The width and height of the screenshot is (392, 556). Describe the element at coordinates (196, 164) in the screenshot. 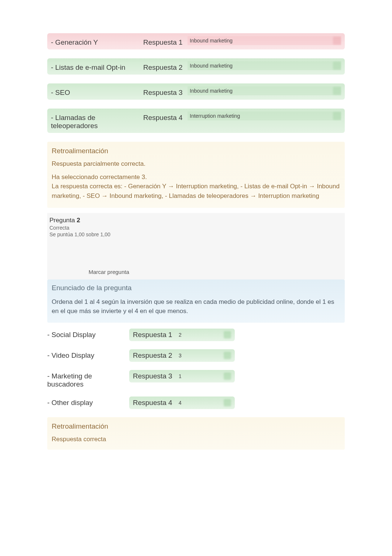

I see `feedback-status: Respuesta parcialmente correcta.` at that location.